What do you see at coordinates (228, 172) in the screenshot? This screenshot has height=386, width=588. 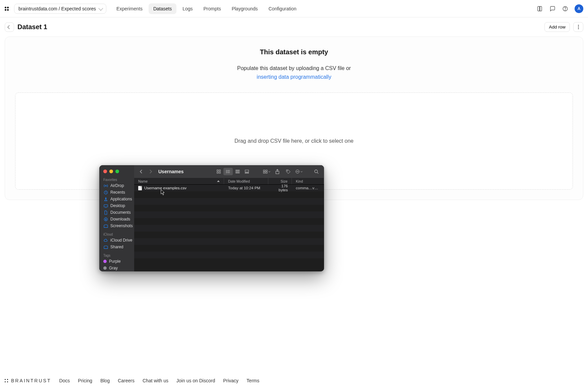 I see `view-list-icon` at bounding box center [228, 172].